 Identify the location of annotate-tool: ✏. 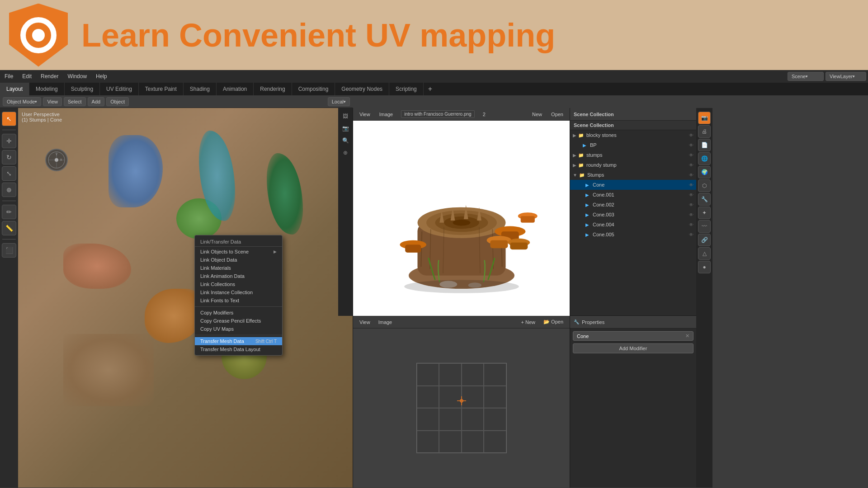
(9, 212).